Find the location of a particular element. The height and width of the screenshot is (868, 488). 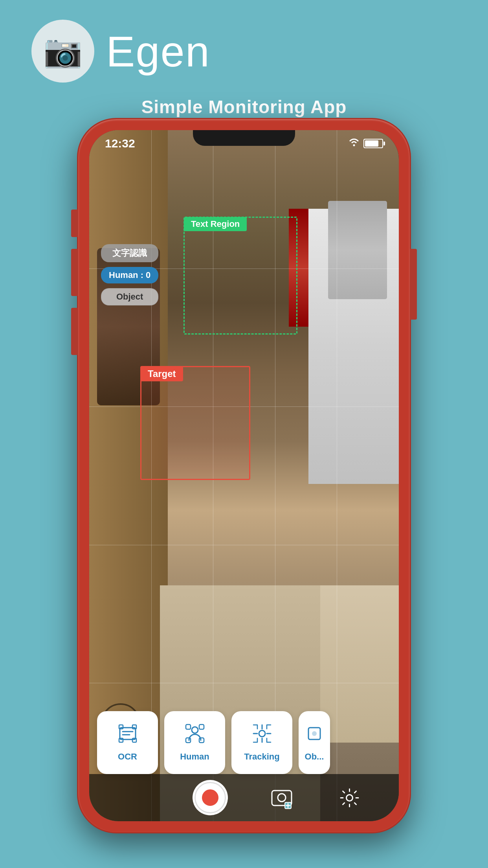

text-region-box: Text Region is located at coordinates (240, 276).